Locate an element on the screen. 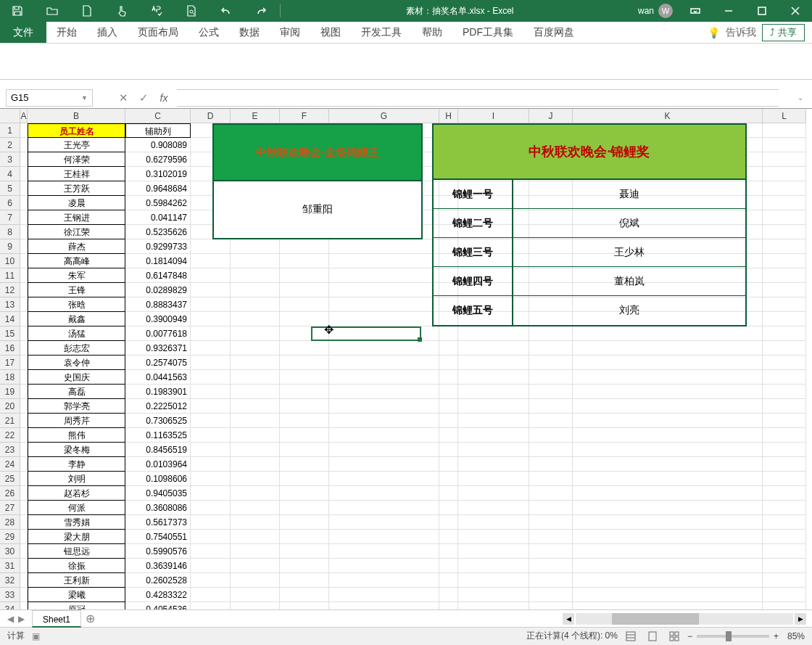  cell: 周秀芹 is located at coordinates (77, 421).